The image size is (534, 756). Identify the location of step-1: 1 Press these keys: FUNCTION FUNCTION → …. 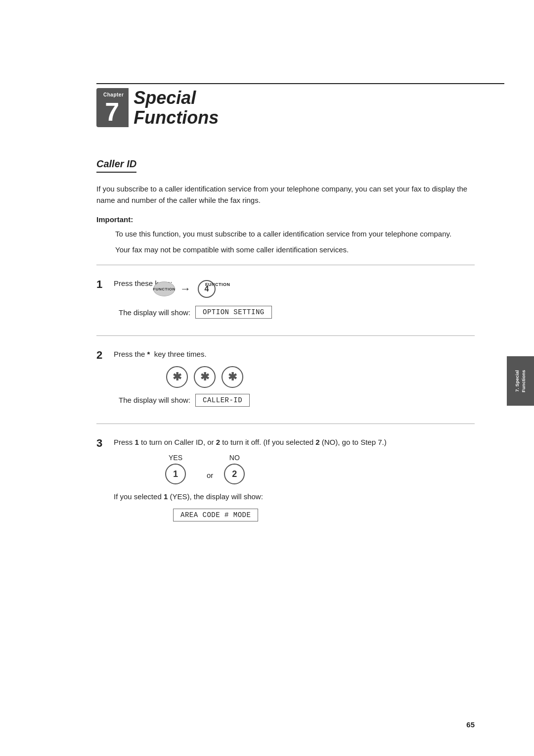
(286, 301).